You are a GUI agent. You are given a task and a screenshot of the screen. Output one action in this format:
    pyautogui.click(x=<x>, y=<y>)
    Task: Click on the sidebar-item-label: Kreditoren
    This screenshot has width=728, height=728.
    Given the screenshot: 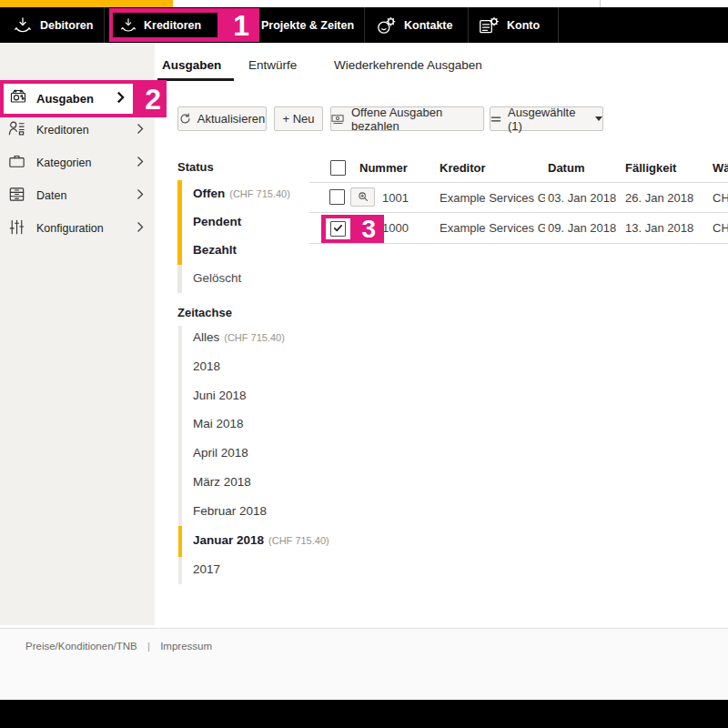 What is the action you would take?
    pyautogui.click(x=86, y=130)
    